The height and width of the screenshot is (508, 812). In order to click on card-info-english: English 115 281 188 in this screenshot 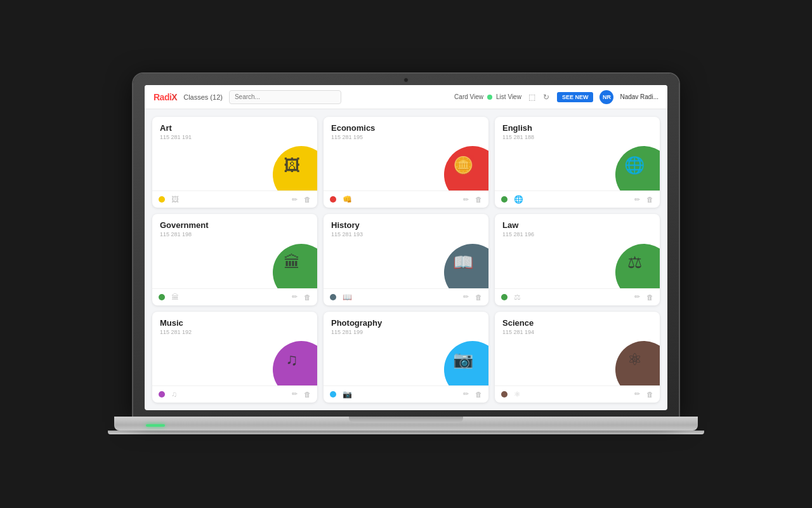, I will do `click(518, 132)`.